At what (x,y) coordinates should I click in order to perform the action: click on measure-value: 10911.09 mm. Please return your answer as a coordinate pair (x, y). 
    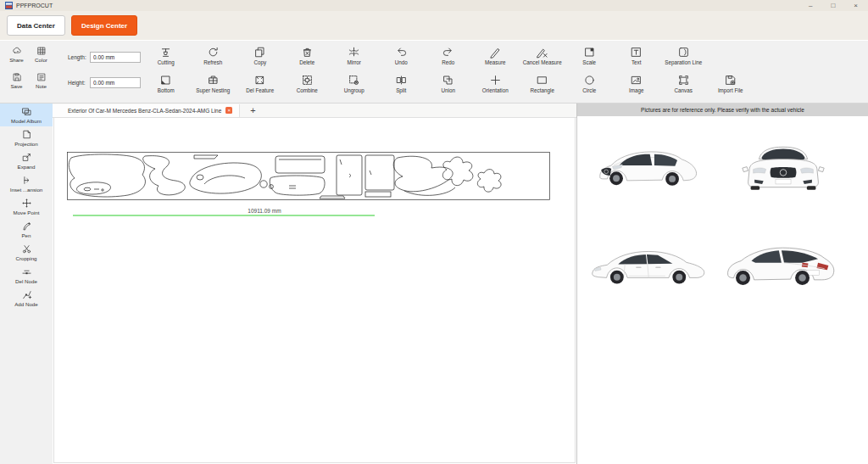
    Looking at the image, I should click on (264, 210).